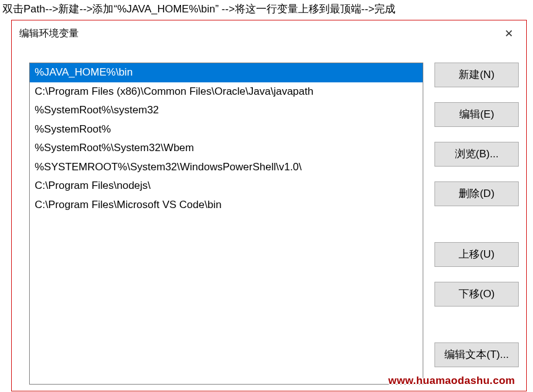 The width and height of the screenshot is (533, 392). I want to click on close-icon: ✕, so click(509, 33).